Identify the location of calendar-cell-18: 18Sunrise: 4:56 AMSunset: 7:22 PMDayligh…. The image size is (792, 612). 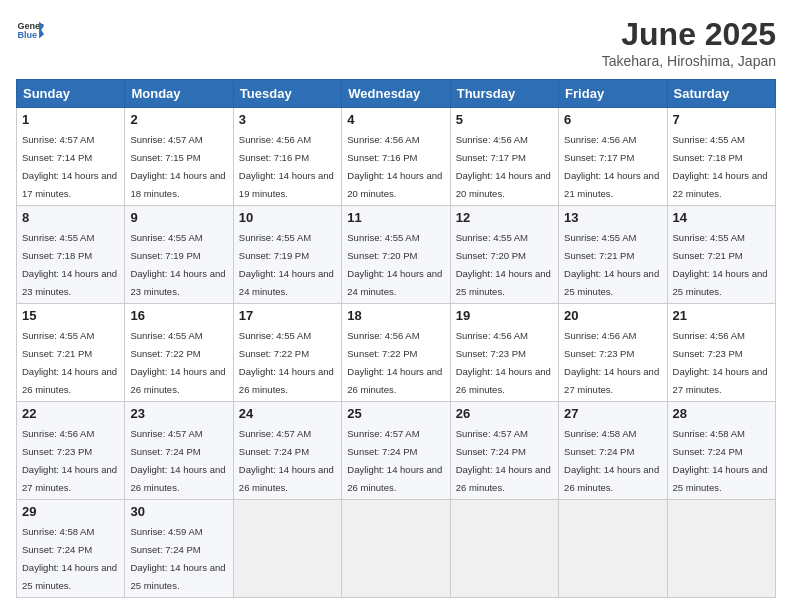
(396, 353).